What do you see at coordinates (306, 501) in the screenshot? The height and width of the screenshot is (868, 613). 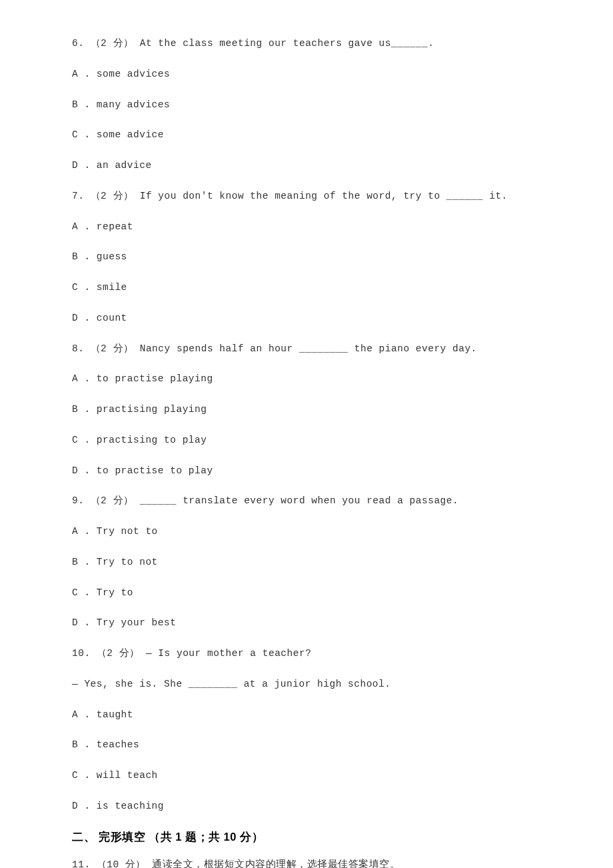 I see `question-9-stem: 9. （2 分） ______ translate every word whe…` at bounding box center [306, 501].